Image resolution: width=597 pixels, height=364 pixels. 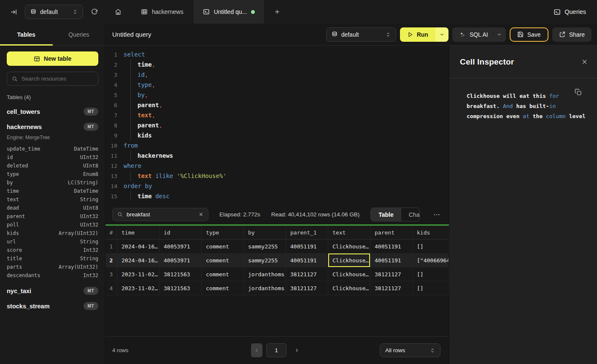 What do you see at coordinates (14, 12) in the screenshot?
I see `collapse-sidebar-button` at bounding box center [14, 12].